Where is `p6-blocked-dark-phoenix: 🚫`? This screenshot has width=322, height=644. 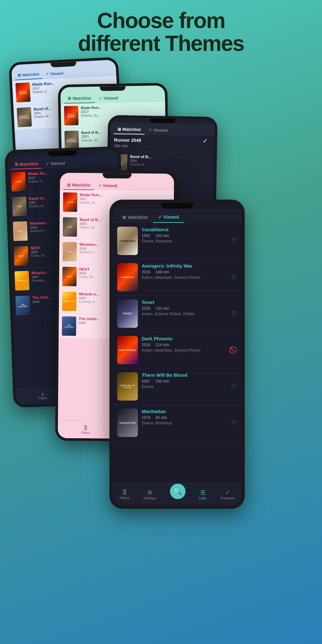 p6-blocked-dark-phoenix: 🚫 is located at coordinates (233, 350).